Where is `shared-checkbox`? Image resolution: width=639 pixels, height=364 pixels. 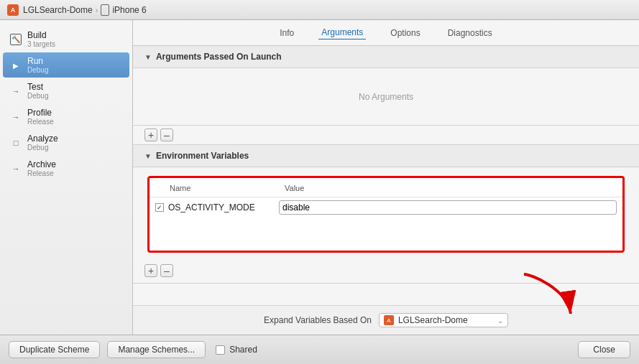 shared-checkbox is located at coordinates (220, 350).